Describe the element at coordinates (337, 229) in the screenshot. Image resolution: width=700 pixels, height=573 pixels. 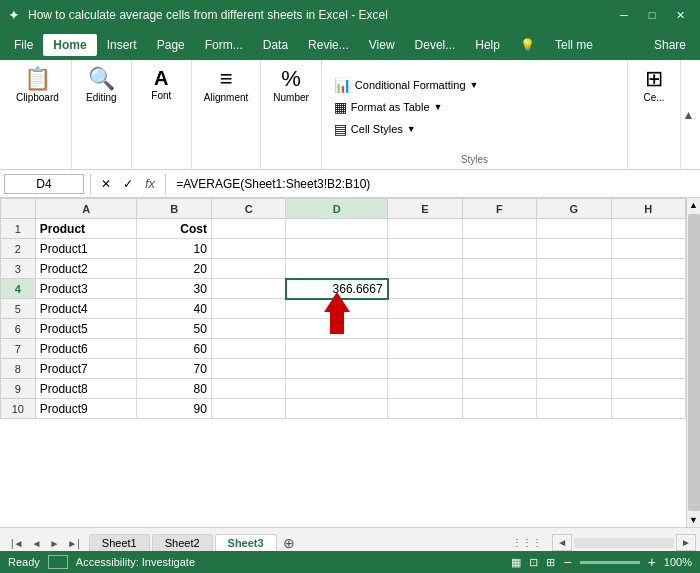
I see `cell-D1` at that location.